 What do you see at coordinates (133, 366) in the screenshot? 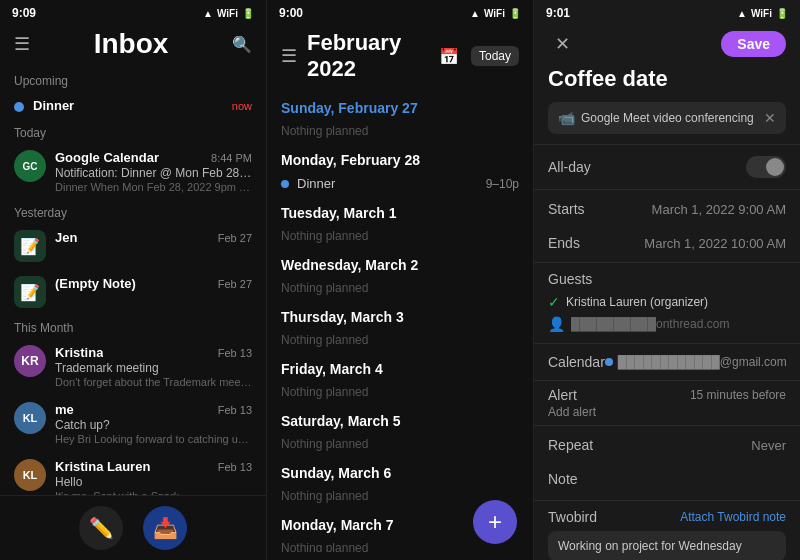
I see `list-item: KR Kristina Feb 13 Trademark meeting Don…` at bounding box center [133, 366].